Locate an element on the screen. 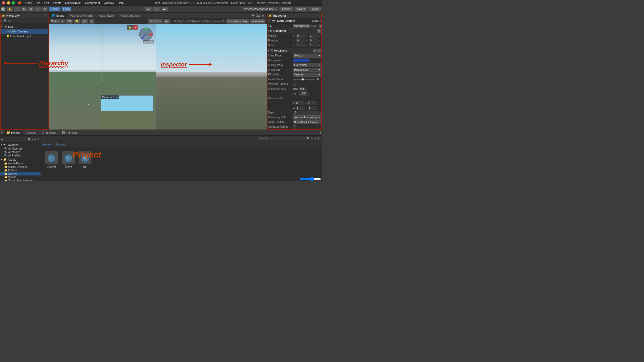  gizmo-widget: X Y Z is located at coordinates (146, 34).